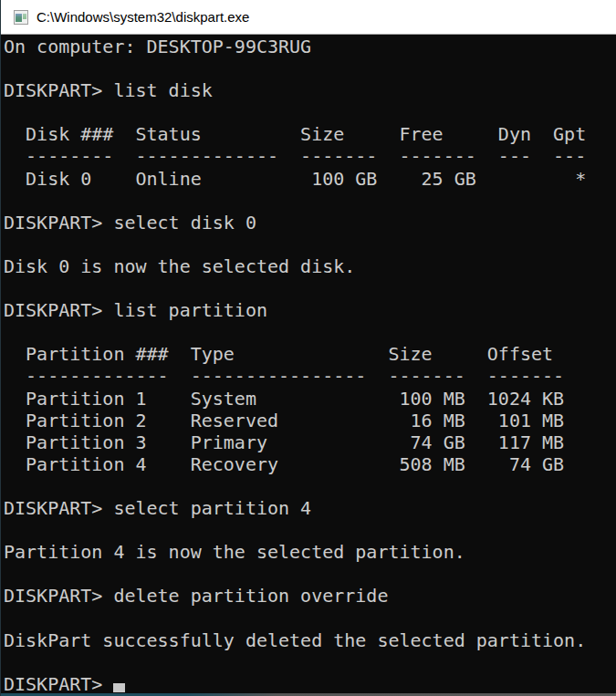  What do you see at coordinates (21, 17) in the screenshot?
I see `console-icon` at bounding box center [21, 17].